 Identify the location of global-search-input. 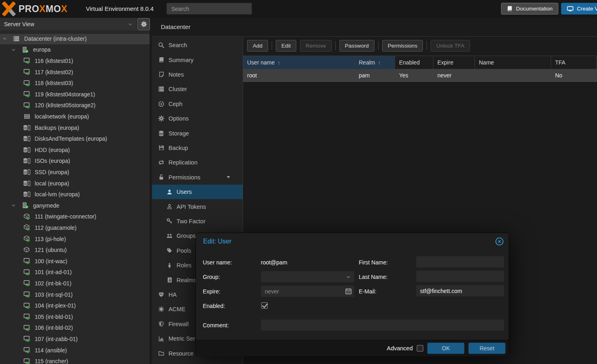
(209, 9).